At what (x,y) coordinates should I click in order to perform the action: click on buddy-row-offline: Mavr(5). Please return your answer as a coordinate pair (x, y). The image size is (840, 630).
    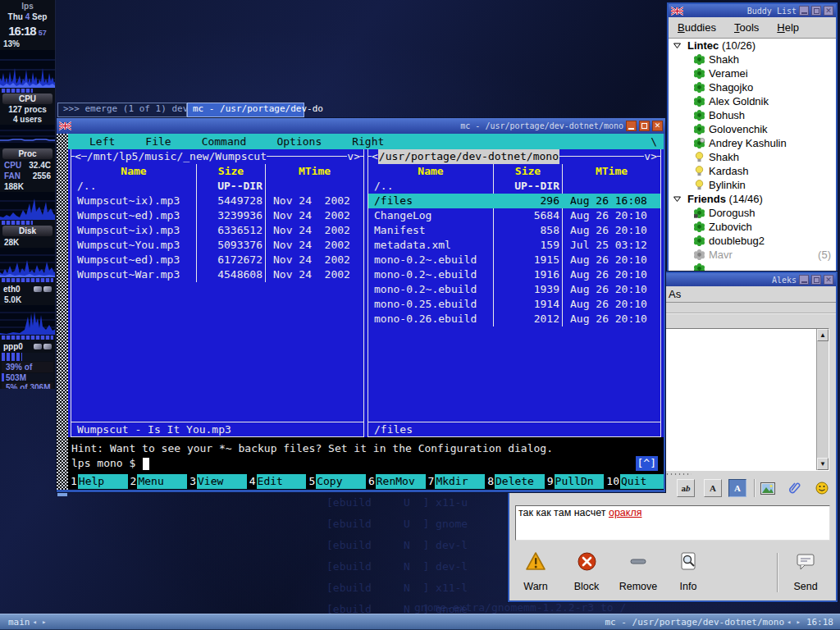
    Looking at the image, I should click on (752, 254).